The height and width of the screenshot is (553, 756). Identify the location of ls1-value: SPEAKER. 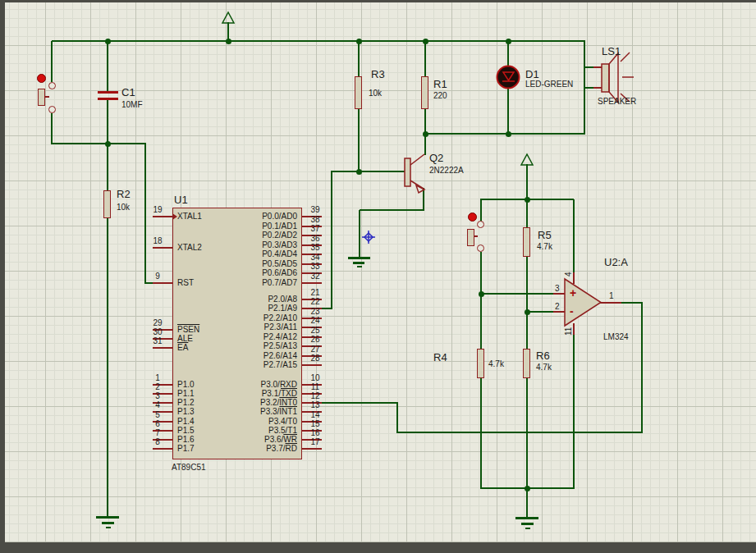
(617, 102).